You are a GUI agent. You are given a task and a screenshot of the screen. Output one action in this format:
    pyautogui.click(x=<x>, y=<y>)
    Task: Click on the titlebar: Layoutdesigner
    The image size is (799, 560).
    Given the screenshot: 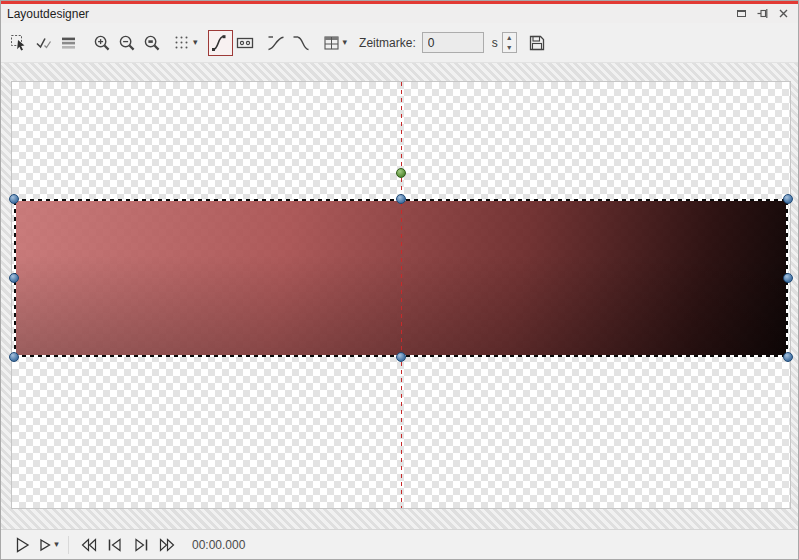 What is the action you would take?
    pyautogui.click(x=400, y=14)
    